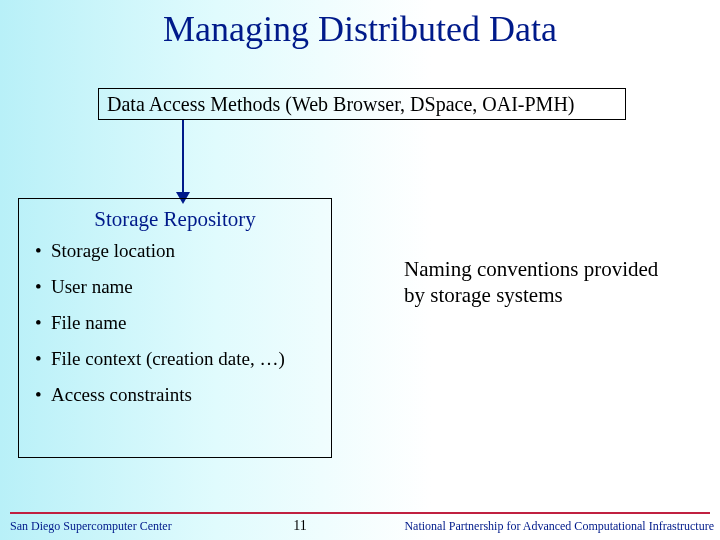 The image size is (720, 540). I want to click on footer-divider, so click(360, 513).